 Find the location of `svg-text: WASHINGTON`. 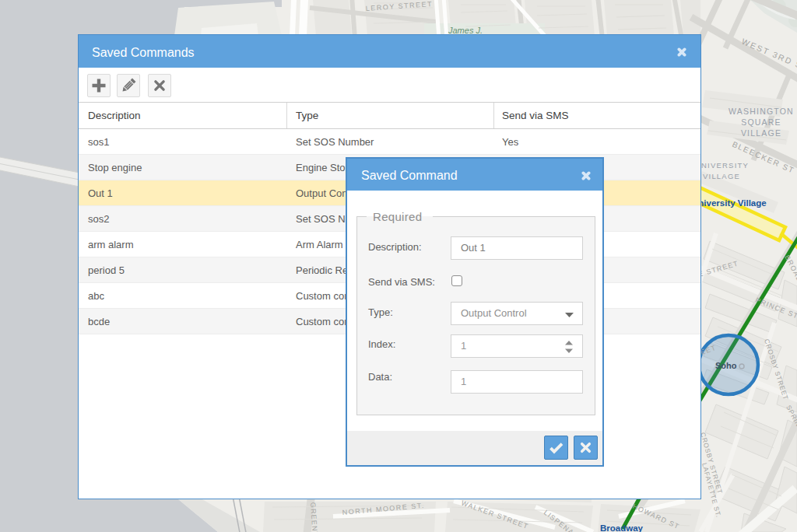

svg-text: WASHINGTON is located at coordinates (761, 111).